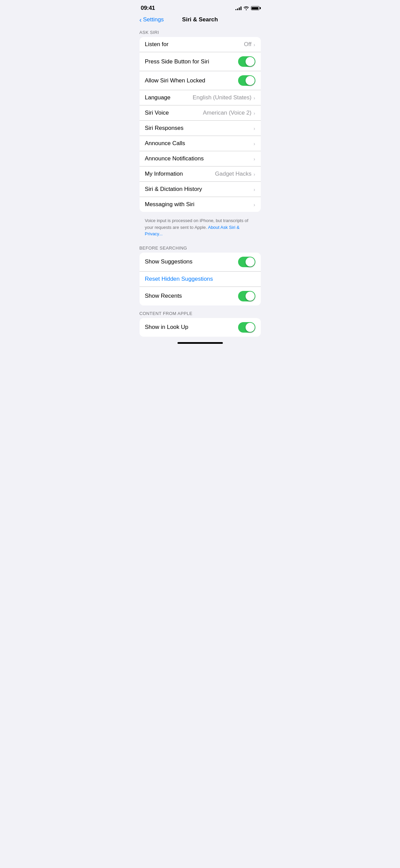 The height and width of the screenshot is (868, 400). Describe the element at coordinates (200, 113) in the screenshot. I see `siri-voice-row: Siri Voice American (Voice 2) ›` at that location.